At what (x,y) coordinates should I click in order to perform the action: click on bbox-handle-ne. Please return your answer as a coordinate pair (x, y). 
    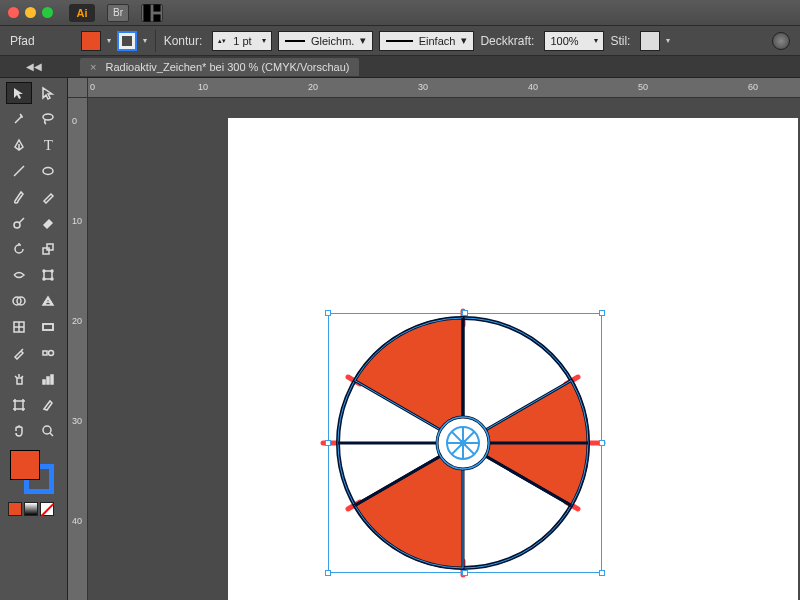
    Looking at the image, I should click on (602, 313).